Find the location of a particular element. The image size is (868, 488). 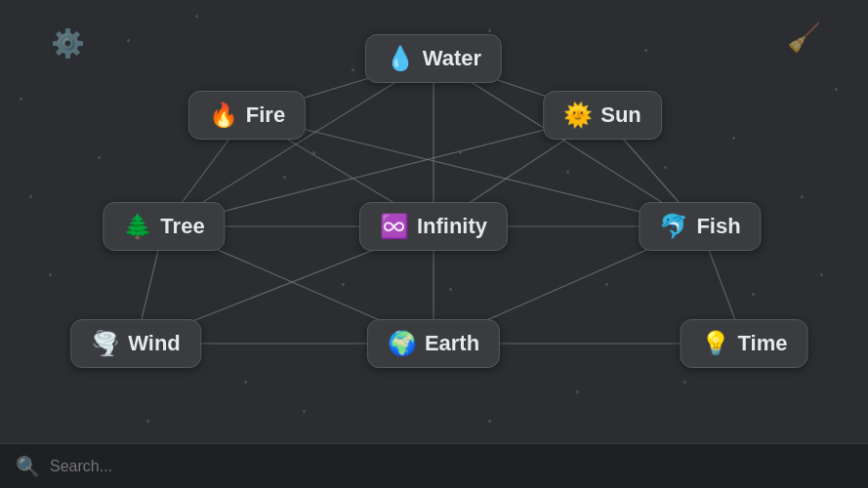

tree-icon: 🌲 is located at coordinates (138, 226).